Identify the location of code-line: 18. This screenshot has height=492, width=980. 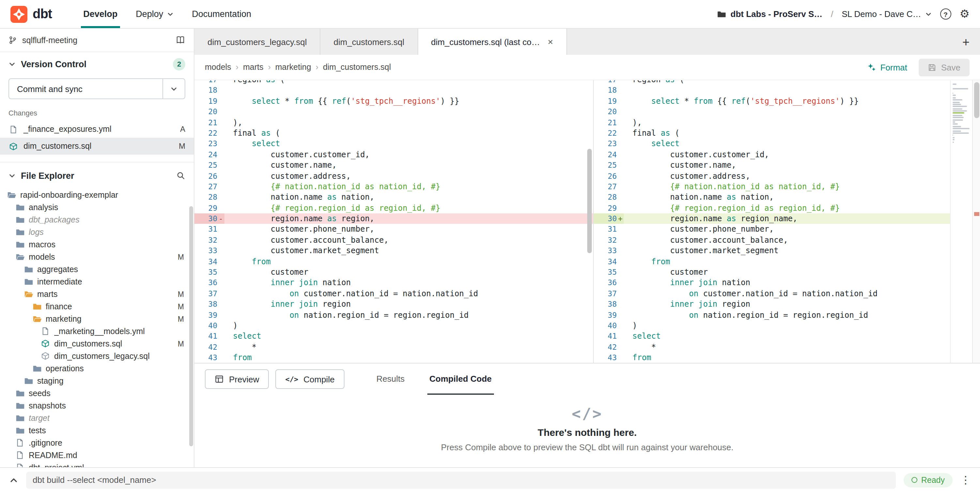
(394, 91).